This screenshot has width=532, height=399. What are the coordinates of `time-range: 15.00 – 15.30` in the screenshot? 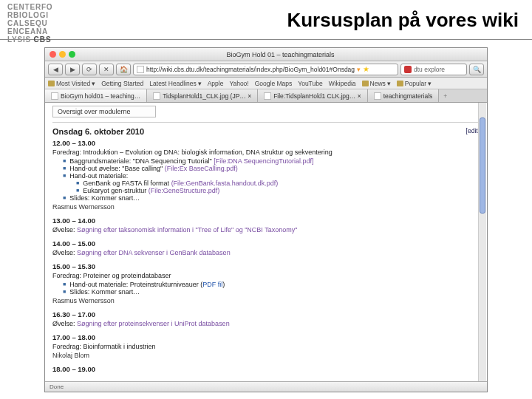 It's located at (266, 266).